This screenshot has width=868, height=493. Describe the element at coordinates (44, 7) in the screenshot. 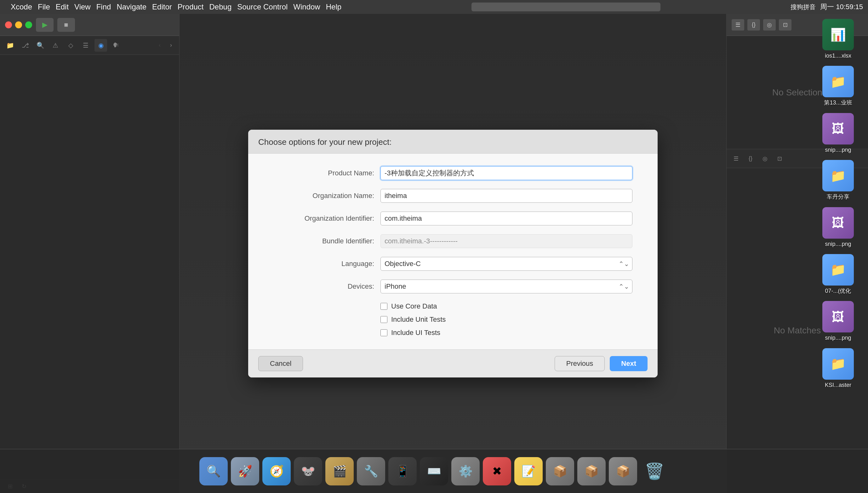

I see `menu-file: File` at that location.